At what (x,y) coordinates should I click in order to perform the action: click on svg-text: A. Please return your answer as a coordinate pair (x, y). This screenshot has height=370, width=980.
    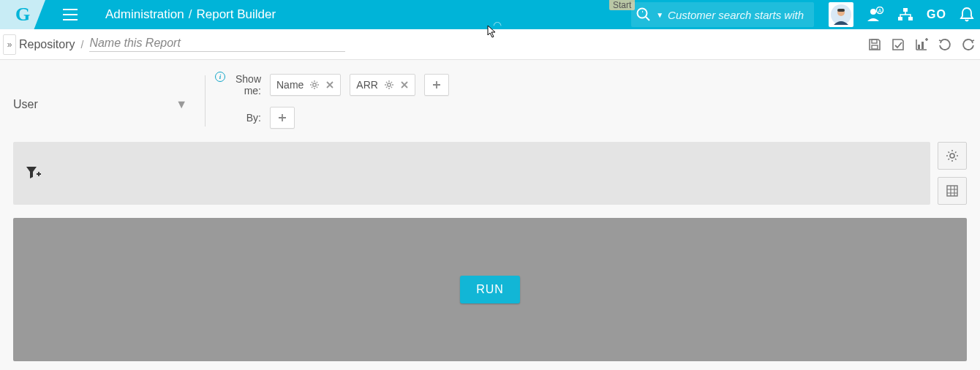
    Looking at the image, I should click on (881, 10).